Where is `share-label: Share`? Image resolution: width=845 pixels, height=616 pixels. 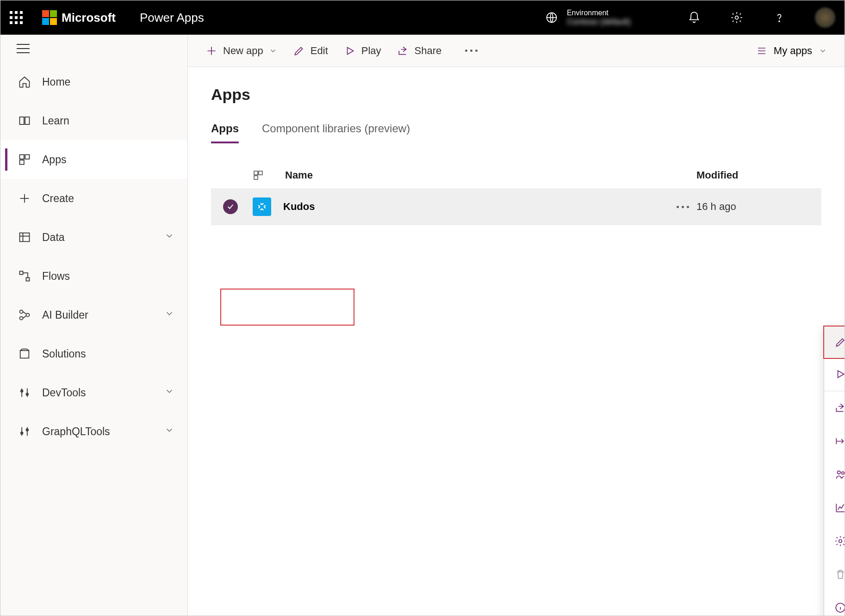 share-label: Share is located at coordinates (429, 51).